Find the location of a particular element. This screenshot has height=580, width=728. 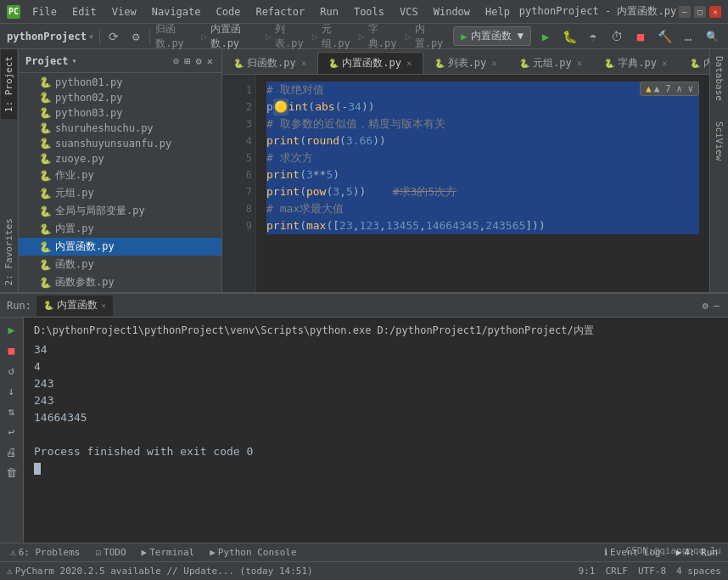

file-item: 🐍 元组.py is located at coordinates (120, 194).